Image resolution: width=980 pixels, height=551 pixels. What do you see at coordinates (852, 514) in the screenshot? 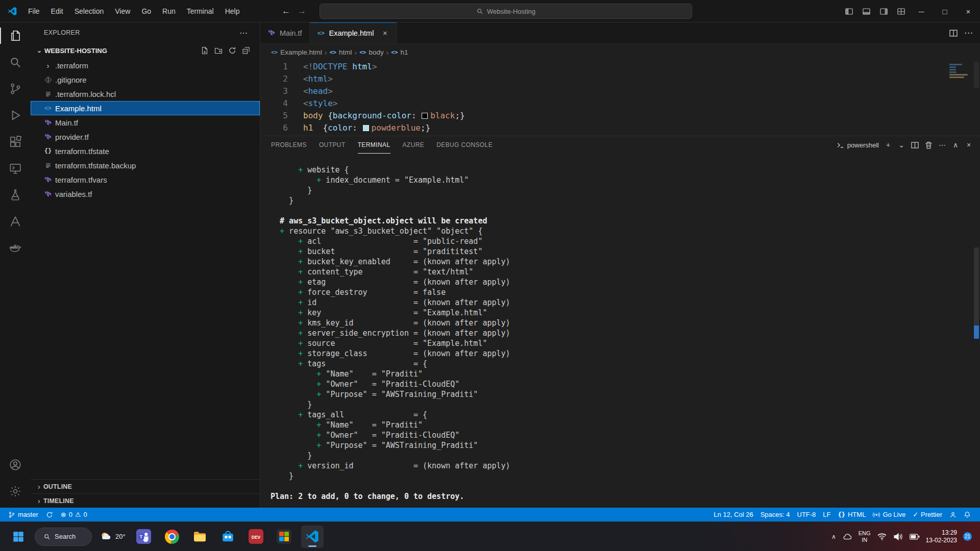
I see `status-language-mode: {}HTML` at bounding box center [852, 514].